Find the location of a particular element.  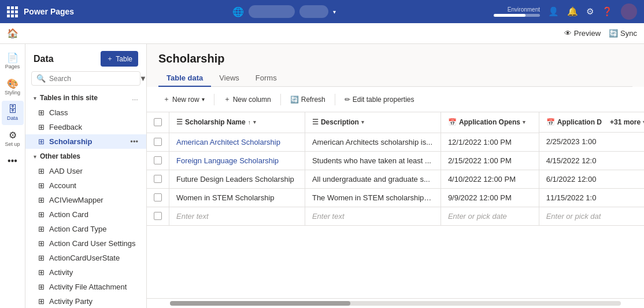

row-scholarship-name: Women in STEM Scholarship is located at coordinates (237, 197).